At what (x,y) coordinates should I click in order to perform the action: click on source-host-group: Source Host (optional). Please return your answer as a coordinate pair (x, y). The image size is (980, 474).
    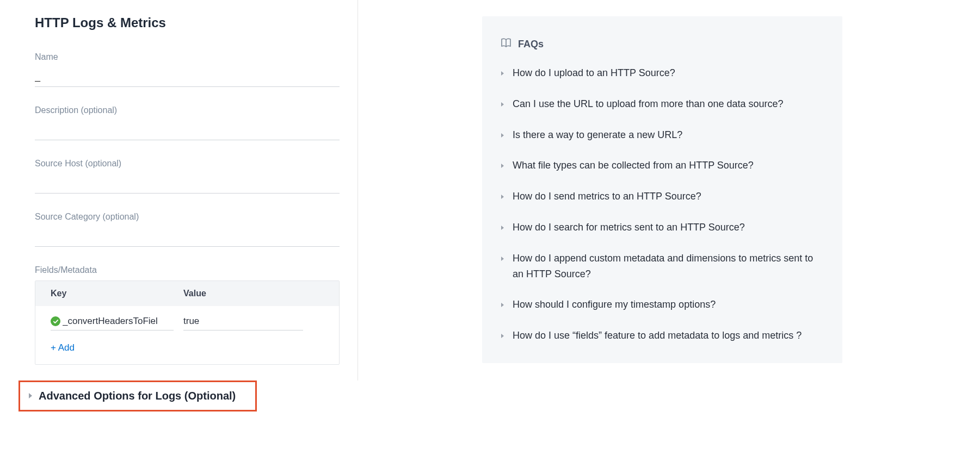
    Looking at the image, I should click on (186, 176).